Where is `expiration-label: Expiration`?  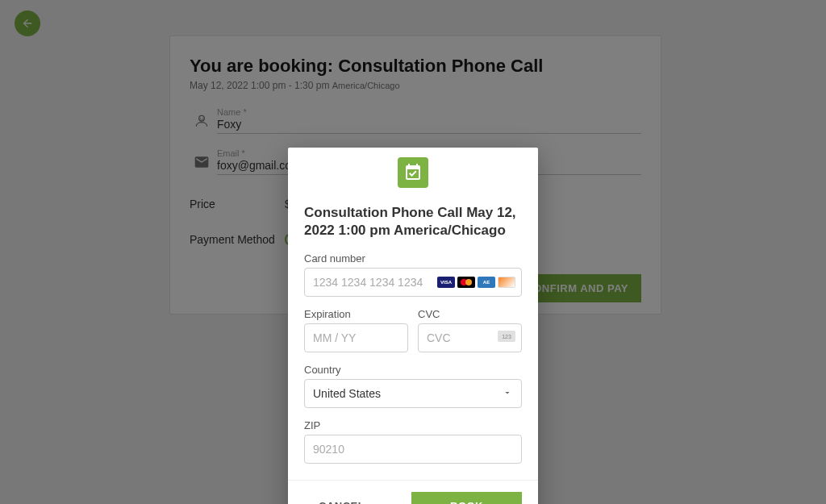 expiration-label: Expiration is located at coordinates (357, 314).